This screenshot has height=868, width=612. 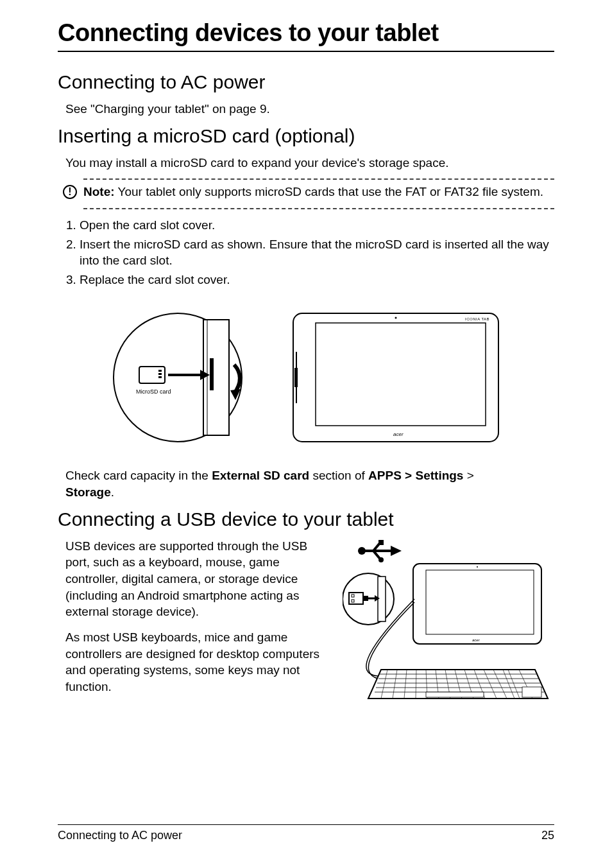 What do you see at coordinates (113, 492) in the screenshot?
I see `text-span: .` at bounding box center [113, 492].